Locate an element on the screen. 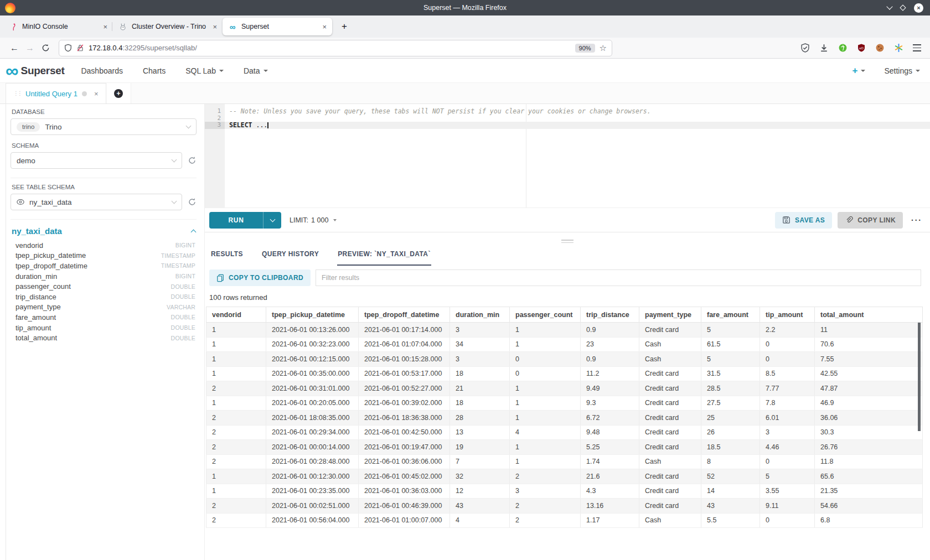 This screenshot has width=930, height=560. nav-item-dashboards: Dashboards is located at coordinates (102, 71).